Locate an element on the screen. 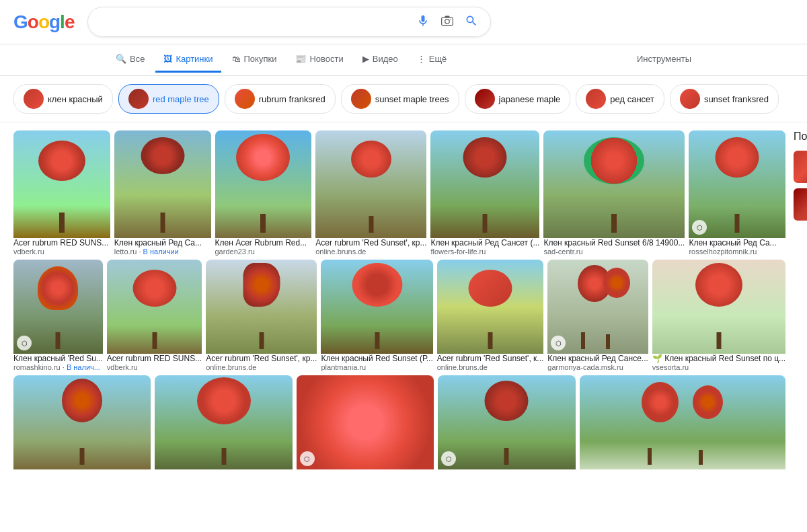  caption-title-2-7: 🌱 Клен красный Red Sunset по ц... is located at coordinates (719, 358).